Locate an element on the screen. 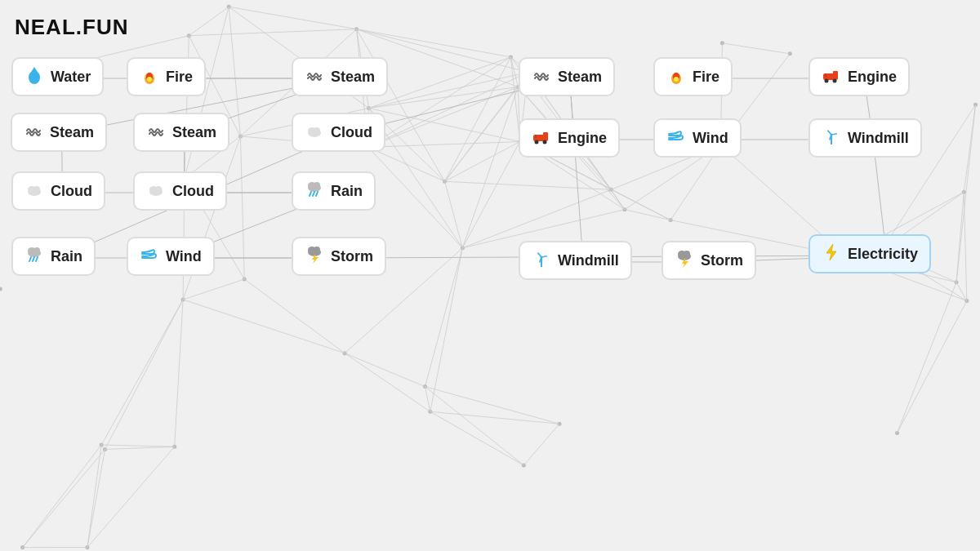  card-storm1: Storm is located at coordinates (339, 256).